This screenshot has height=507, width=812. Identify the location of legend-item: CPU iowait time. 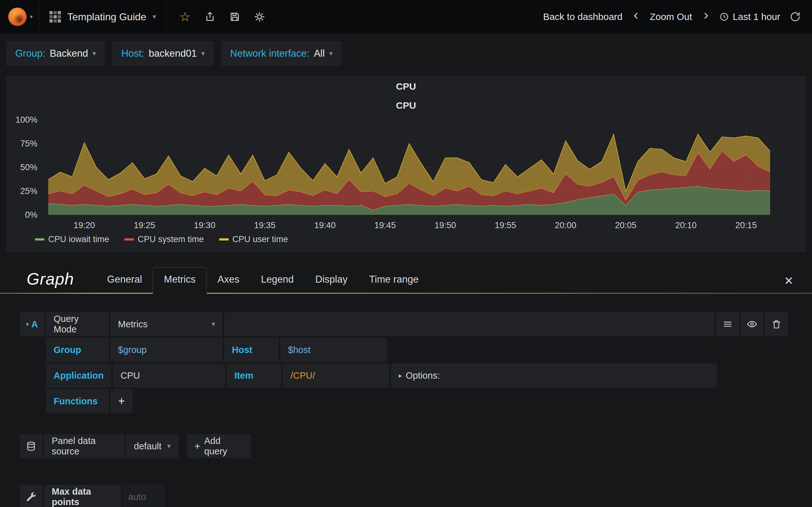
(72, 239).